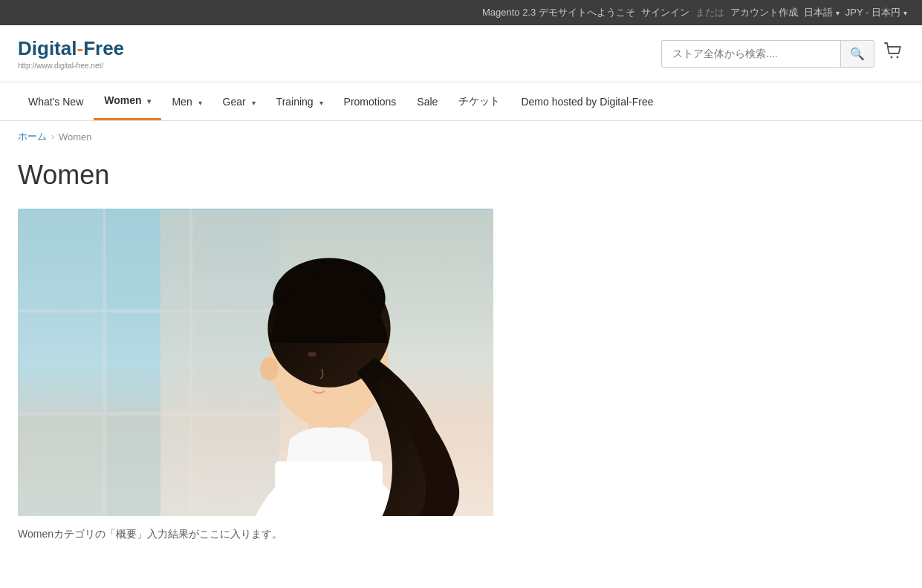 The height and width of the screenshot is (588, 922). I want to click on logo: Digital-Free http://www.digital-free.net…, so click(71, 53).